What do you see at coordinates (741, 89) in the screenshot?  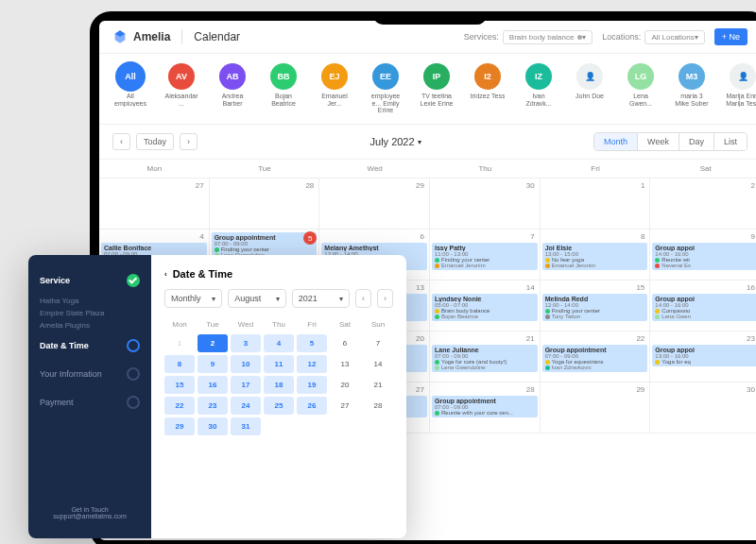 I see `employee-avatar: 👤Marija Ennl Marija Tess` at bounding box center [741, 89].